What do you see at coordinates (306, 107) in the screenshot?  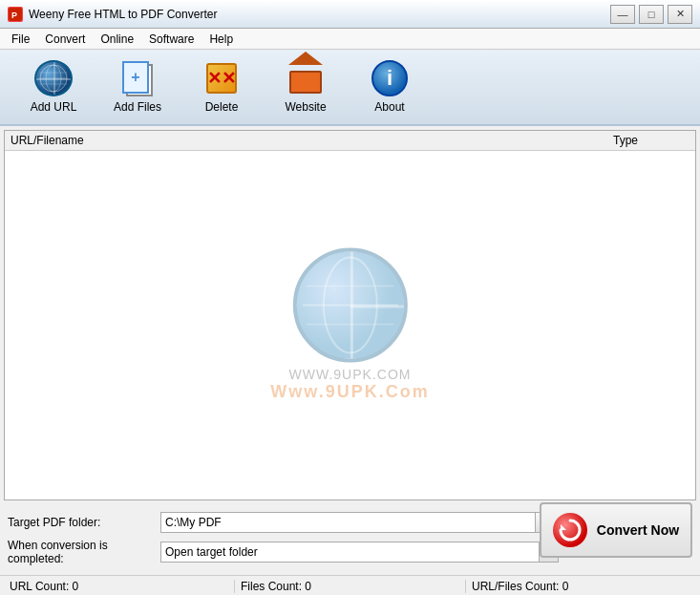 I see `website-label: Website` at bounding box center [306, 107].